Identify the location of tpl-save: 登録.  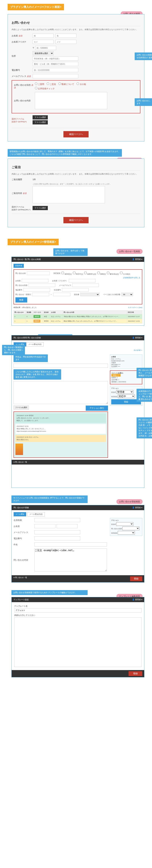
(135, 674).